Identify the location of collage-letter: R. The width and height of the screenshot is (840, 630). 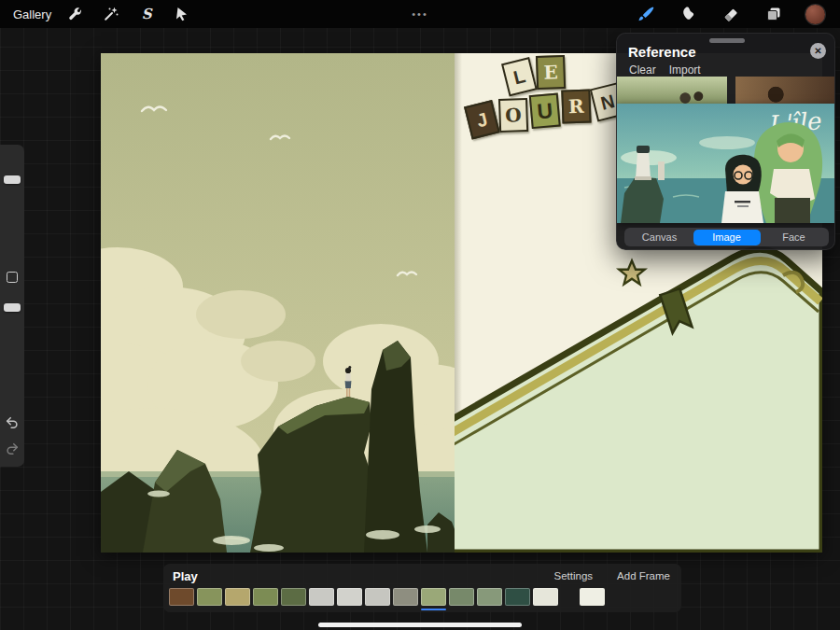
(576, 106).